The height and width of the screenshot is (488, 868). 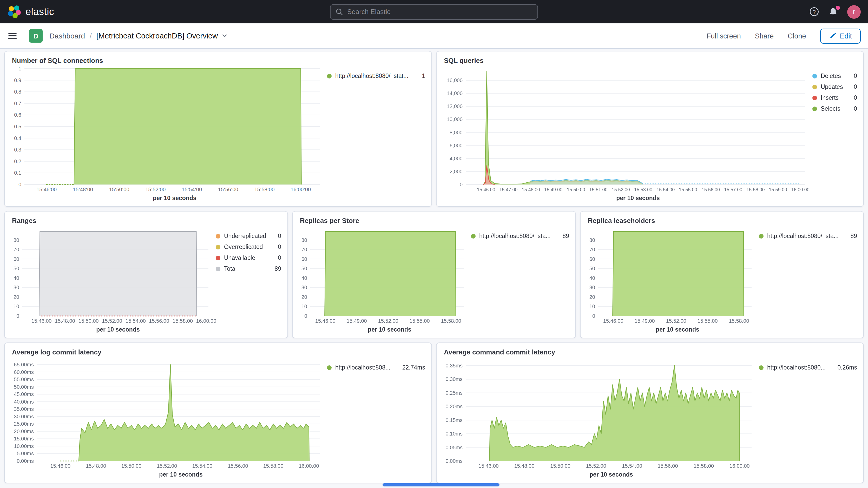 I want to click on panel-title: Number of SQL connections, so click(x=218, y=58).